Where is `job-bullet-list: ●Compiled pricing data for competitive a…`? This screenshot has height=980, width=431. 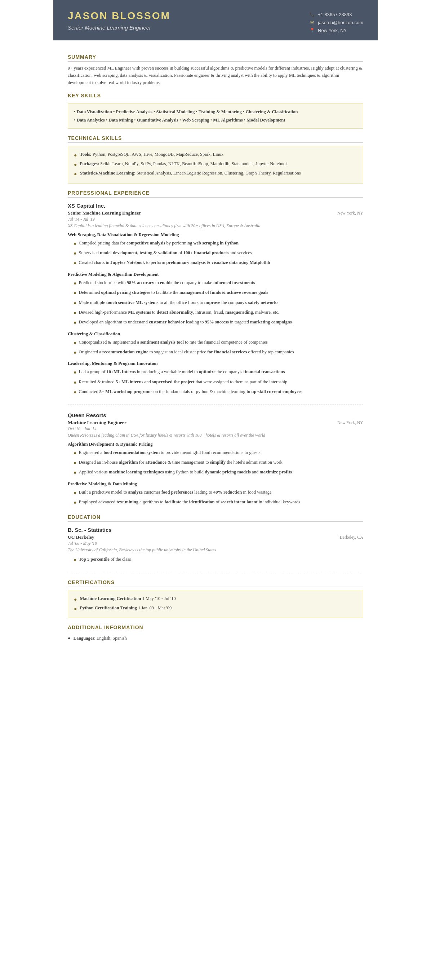 job-bullet-list: ●Compiled pricing data for competitive a… is located at coordinates (218, 253).